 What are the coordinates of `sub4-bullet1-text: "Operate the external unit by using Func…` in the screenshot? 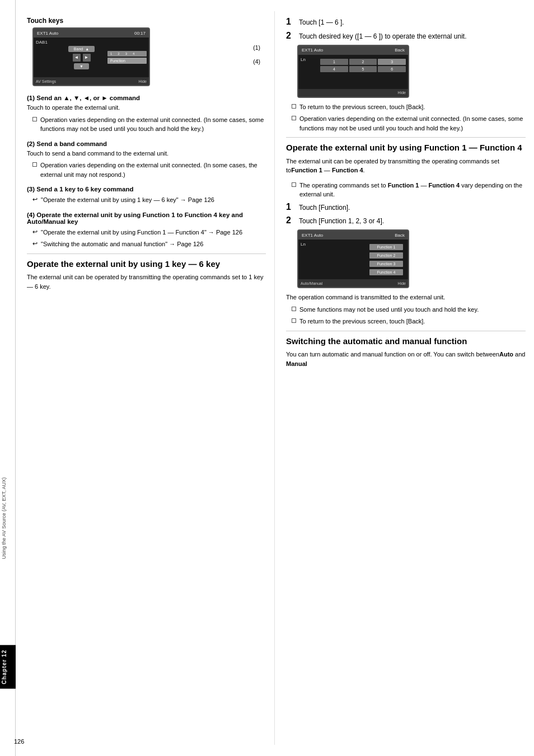 It's located at (153, 233).